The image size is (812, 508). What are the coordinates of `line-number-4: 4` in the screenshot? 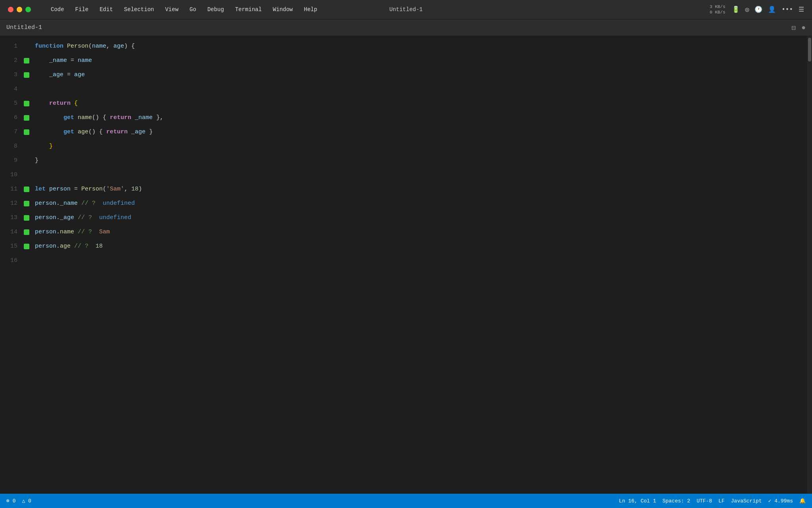 It's located at (12, 89).